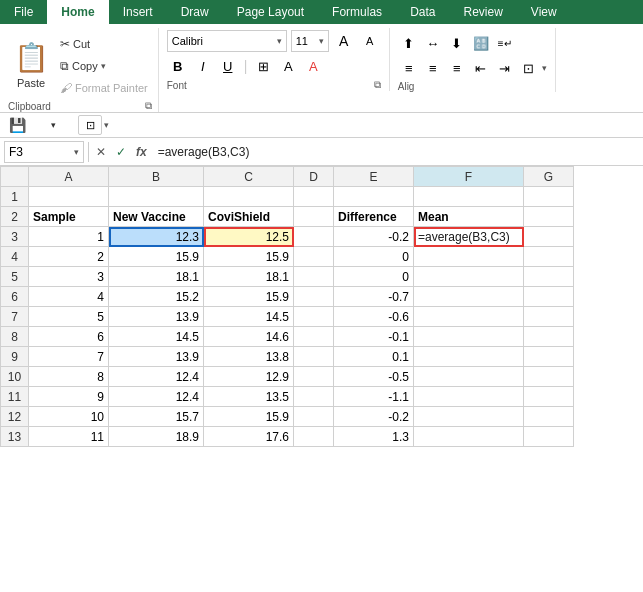 This screenshot has width=643, height=592. Describe the element at coordinates (249, 417) in the screenshot. I see `cell-C12: 15.9` at that location.